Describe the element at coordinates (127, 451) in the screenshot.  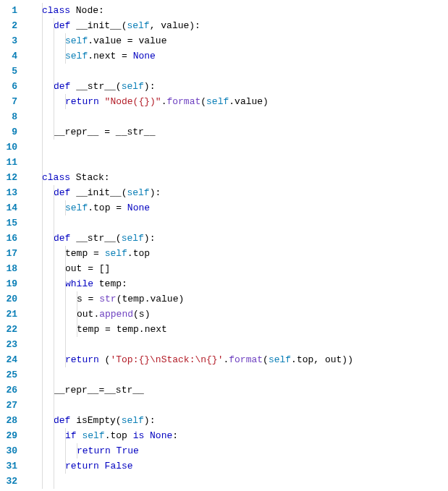
I see `token-const: True` at that location.